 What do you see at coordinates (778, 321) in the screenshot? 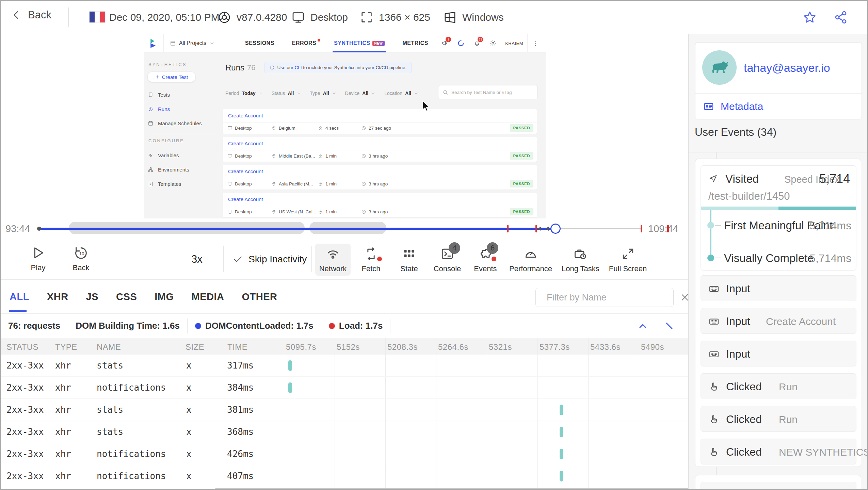
I see `event-input-create-account: InputCreate Account` at bounding box center [778, 321].